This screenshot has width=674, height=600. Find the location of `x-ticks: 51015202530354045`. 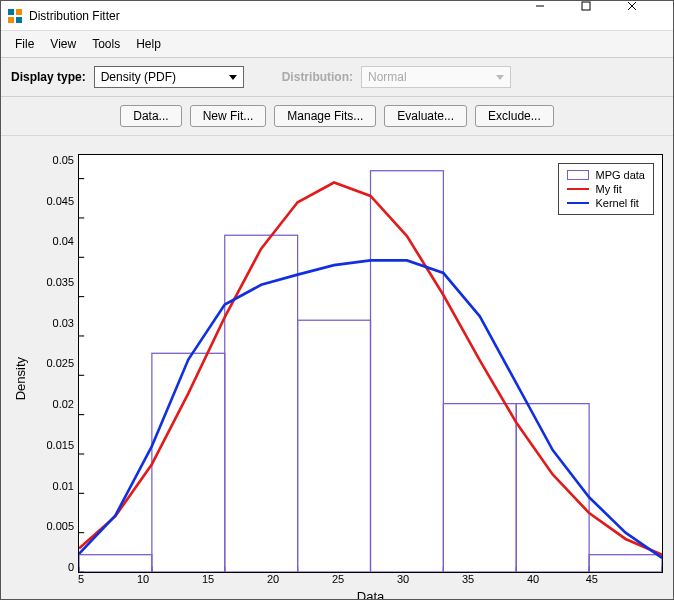

x-ticks: 51015202530354045 is located at coordinates (370, 579).